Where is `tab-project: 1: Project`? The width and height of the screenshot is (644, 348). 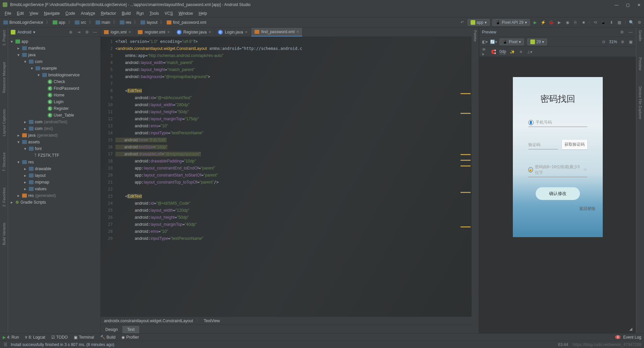
tab-project: 1: Project is located at coordinates (4, 38).